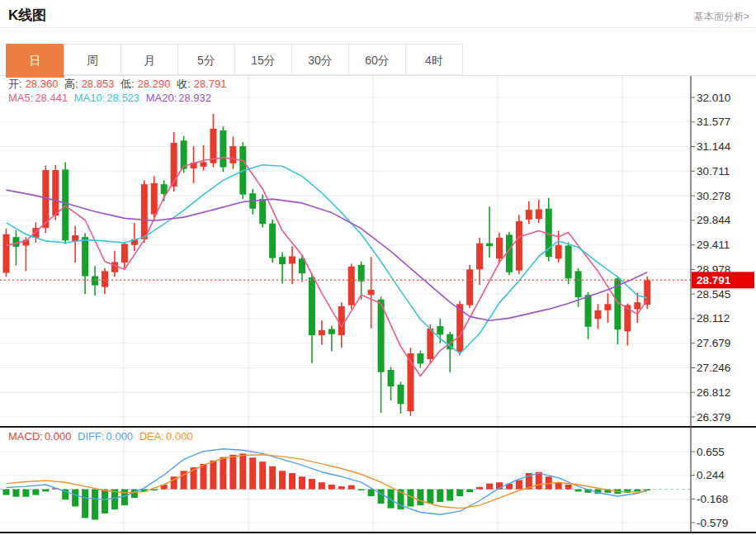 The image size is (756, 535). I want to click on main-y-axis-labels: 32.01031.57731.14430.71130.27829.84429.4…, so click(711, 258).